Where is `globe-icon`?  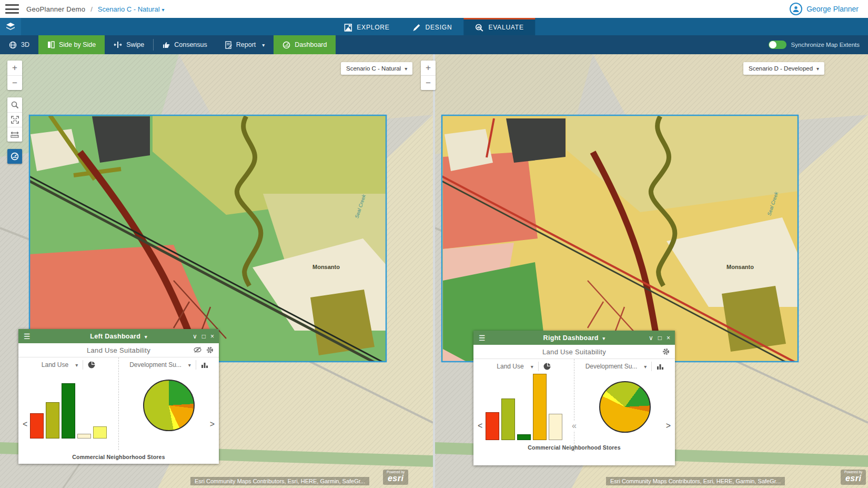
globe-icon is located at coordinates (13, 45).